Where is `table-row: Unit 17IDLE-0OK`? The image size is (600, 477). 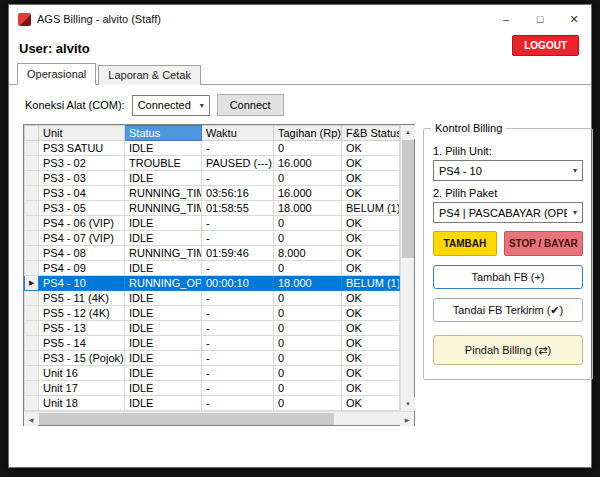
table-row: Unit 17IDLE-0OK is located at coordinates (212, 388).